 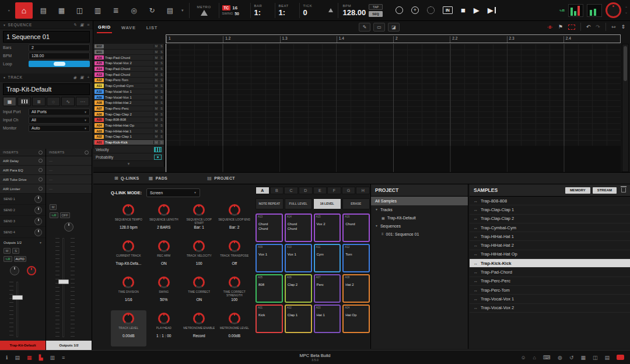 What do you see at coordinates (550, 290) in the screenshot?
I see `sample-row: ↔ Trap-Perc-Tom` at bounding box center [550, 290].